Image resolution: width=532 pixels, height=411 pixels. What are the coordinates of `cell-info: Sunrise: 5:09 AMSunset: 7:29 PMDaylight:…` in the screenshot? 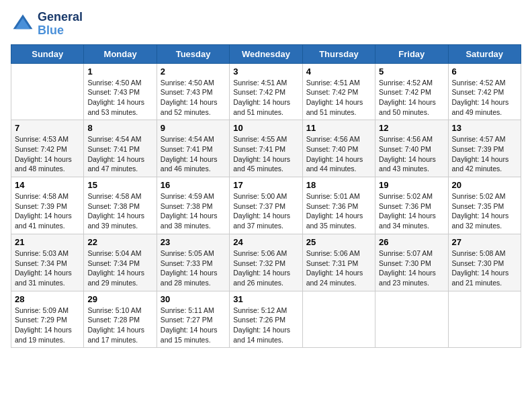 It's located at (47, 325).